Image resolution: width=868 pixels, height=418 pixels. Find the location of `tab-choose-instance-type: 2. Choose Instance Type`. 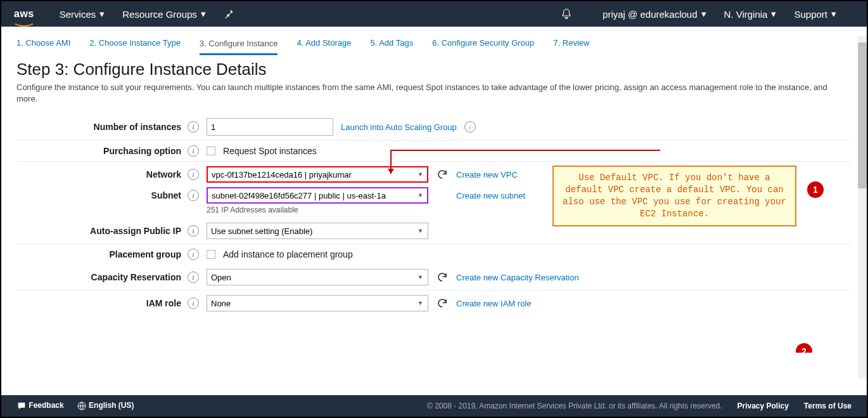

tab-choose-instance-type: 2. Choose Instance Type is located at coordinates (135, 44).